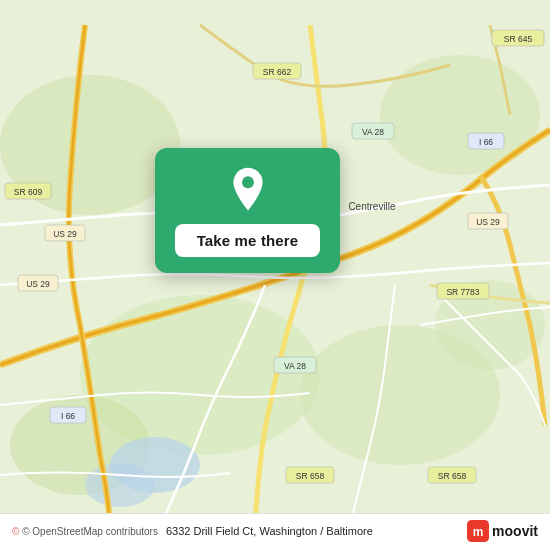 The width and height of the screenshot is (550, 550). I want to click on moovit-logo: m moovit, so click(502, 531).